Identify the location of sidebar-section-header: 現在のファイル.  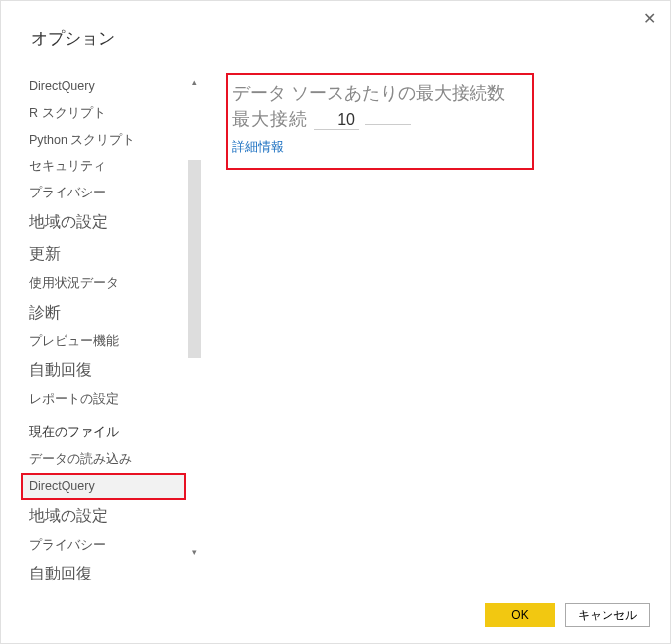
(103, 430).